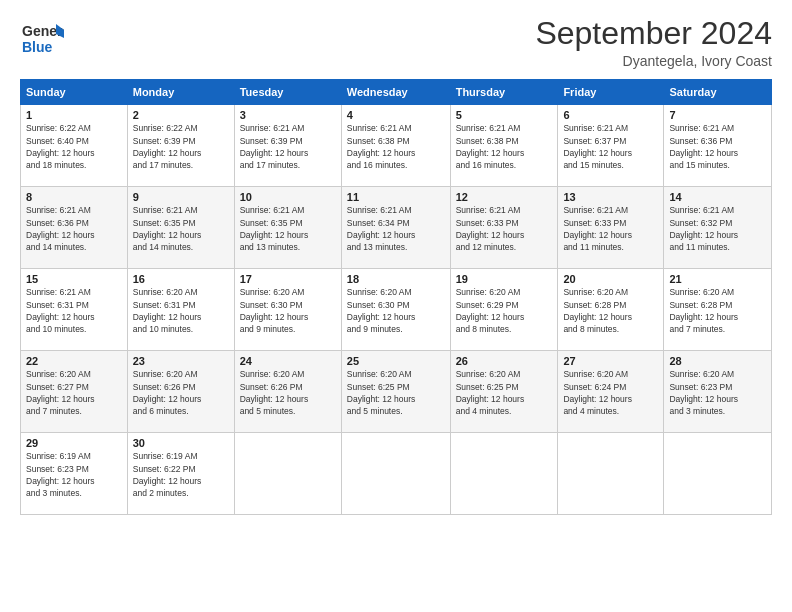 This screenshot has height=612, width=792. Describe the element at coordinates (181, 392) in the screenshot. I see `day-info: Sunrise: 6:20 AM Sunset: 6:26 PM Dayligh…` at that location.